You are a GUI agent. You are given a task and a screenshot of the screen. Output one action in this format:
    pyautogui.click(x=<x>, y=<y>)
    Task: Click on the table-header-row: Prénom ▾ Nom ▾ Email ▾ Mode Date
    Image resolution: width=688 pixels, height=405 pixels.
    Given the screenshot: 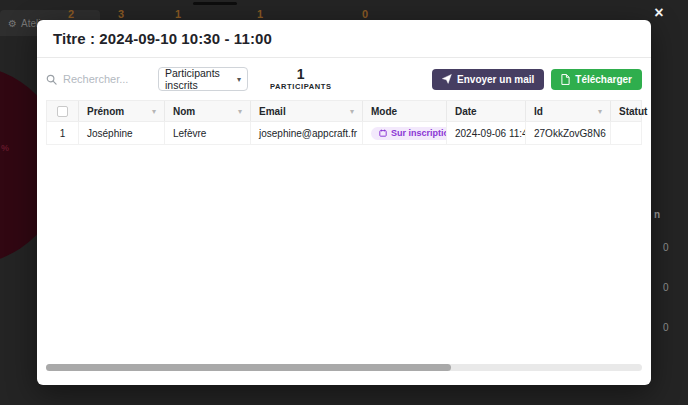 What is the action you would take?
    pyautogui.click(x=344, y=111)
    